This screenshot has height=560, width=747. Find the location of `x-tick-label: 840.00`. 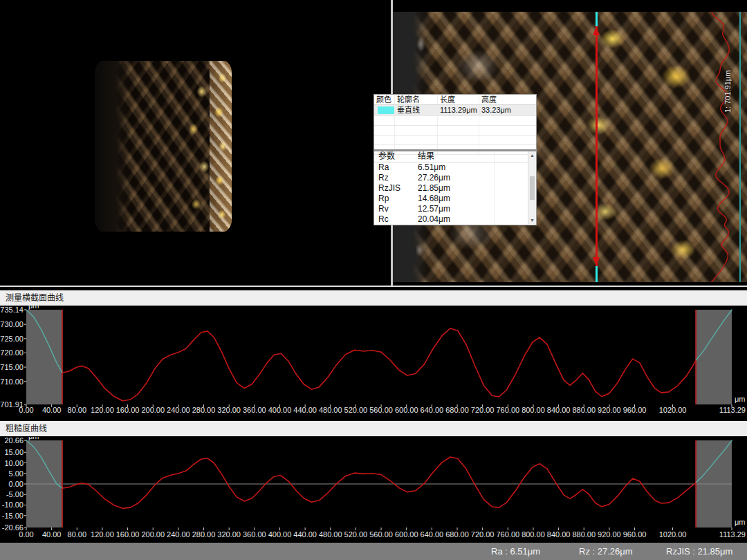

x-tick-label: 840.00 is located at coordinates (559, 410).